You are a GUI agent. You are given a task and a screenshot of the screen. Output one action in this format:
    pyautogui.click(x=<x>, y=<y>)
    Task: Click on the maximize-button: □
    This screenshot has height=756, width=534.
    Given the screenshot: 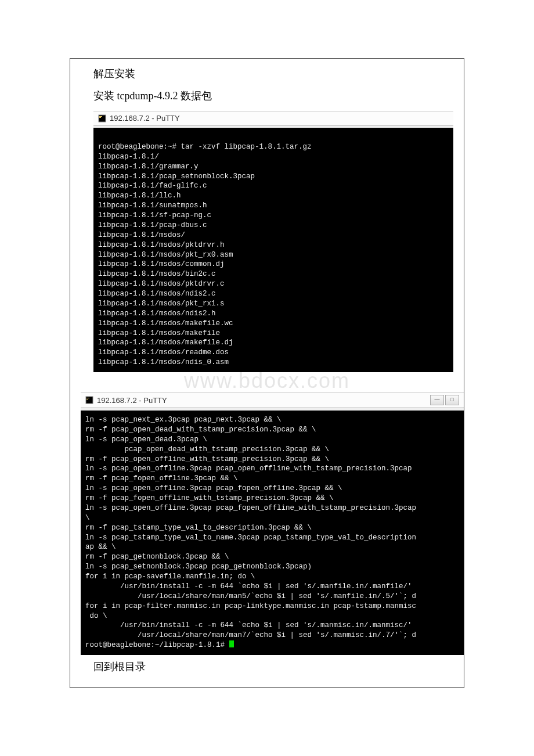 What is the action you would take?
    pyautogui.click(x=452, y=400)
    